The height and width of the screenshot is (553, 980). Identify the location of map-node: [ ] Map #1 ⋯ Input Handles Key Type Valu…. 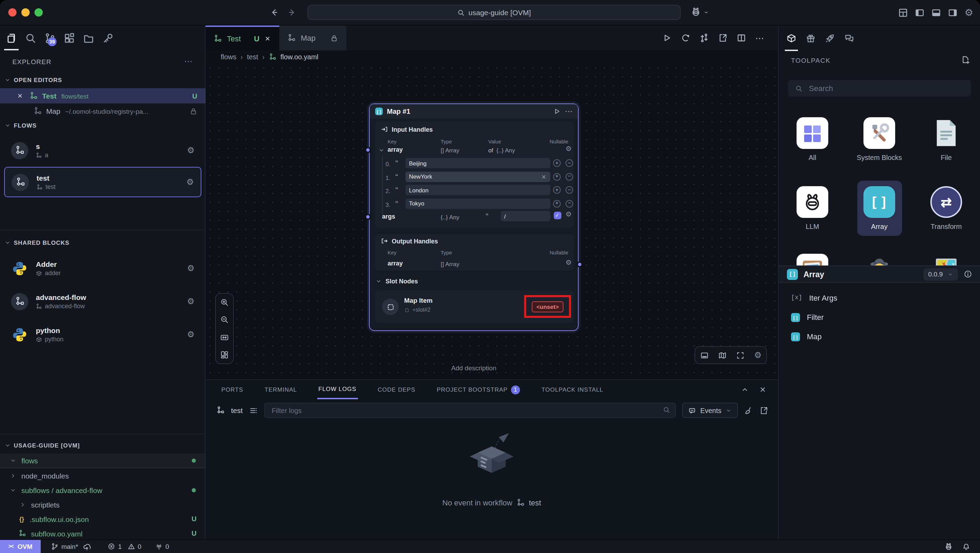
(474, 217).